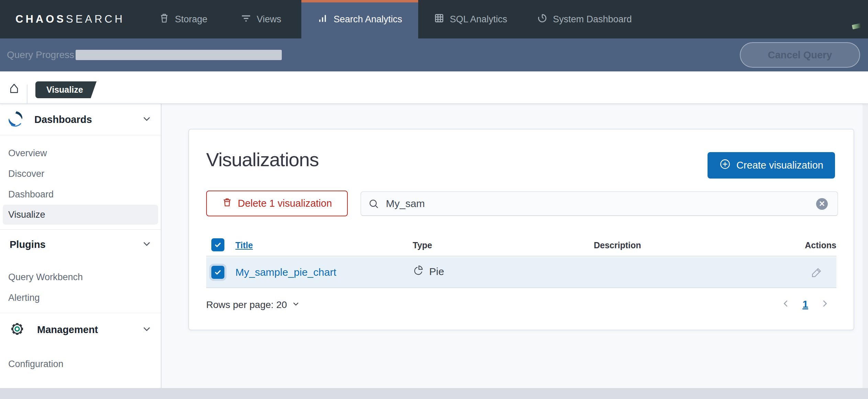 The height and width of the screenshot is (399, 868). What do you see at coordinates (183, 19) in the screenshot?
I see `nav-item-storage: Storage` at bounding box center [183, 19].